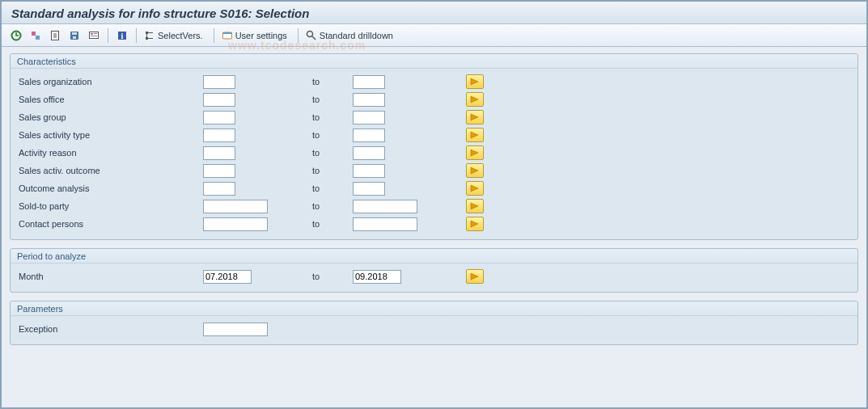 This screenshot has height=409, width=868. What do you see at coordinates (377, 276) in the screenshot?
I see `month-to-input` at bounding box center [377, 276].